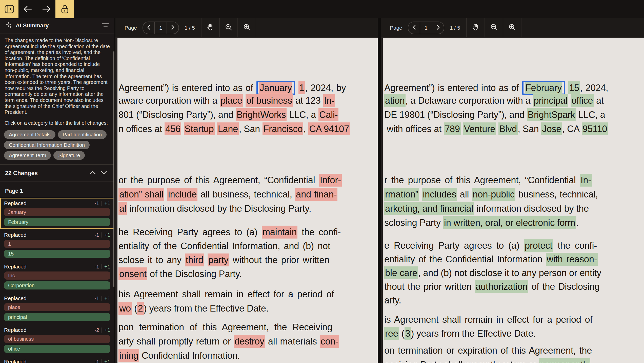  What do you see at coordinates (408, 334) in the screenshot?
I see `added-highlight: 3` at bounding box center [408, 334].